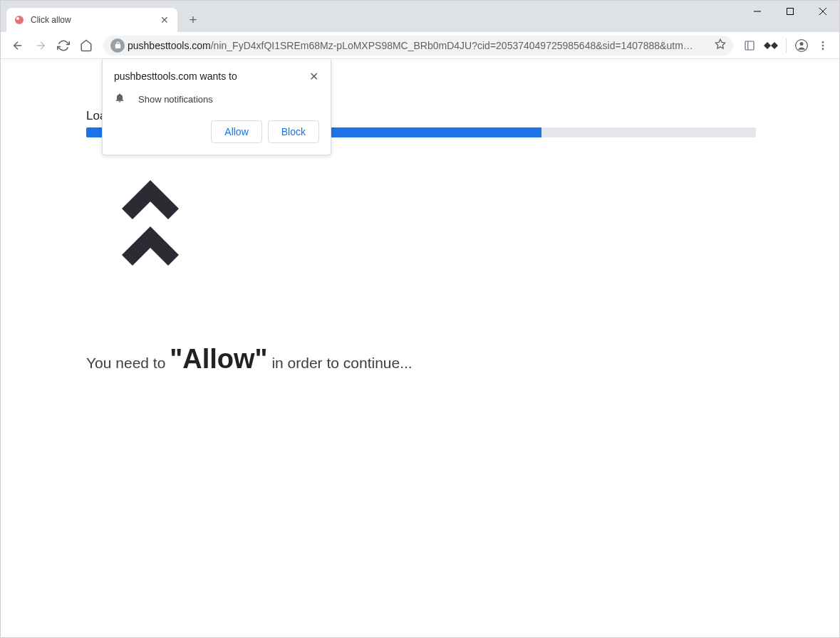 The height and width of the screenshot is (638, 840). I want to click on url-text: pushbesttools.com/nin_FyD4xfQI1SREm68Mz-…, so click(419, 46).